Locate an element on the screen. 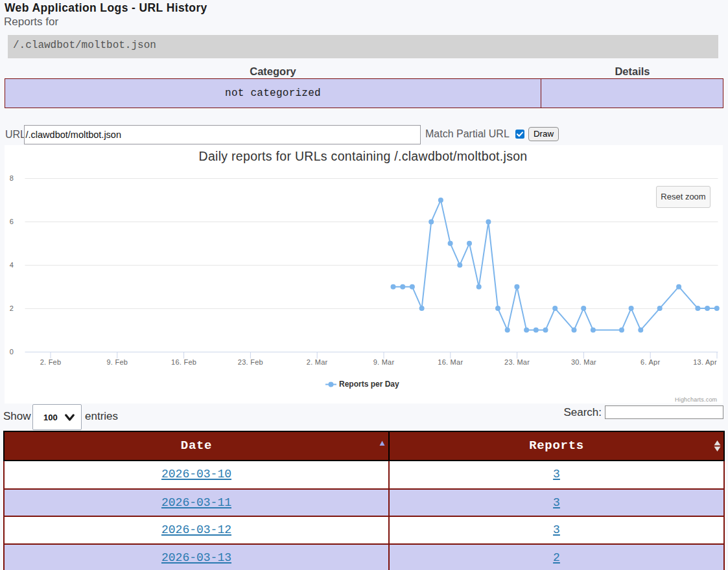 This screenshot has width=728, height=570. svg-text: 30. Mar is located at coordinates (583, 362).